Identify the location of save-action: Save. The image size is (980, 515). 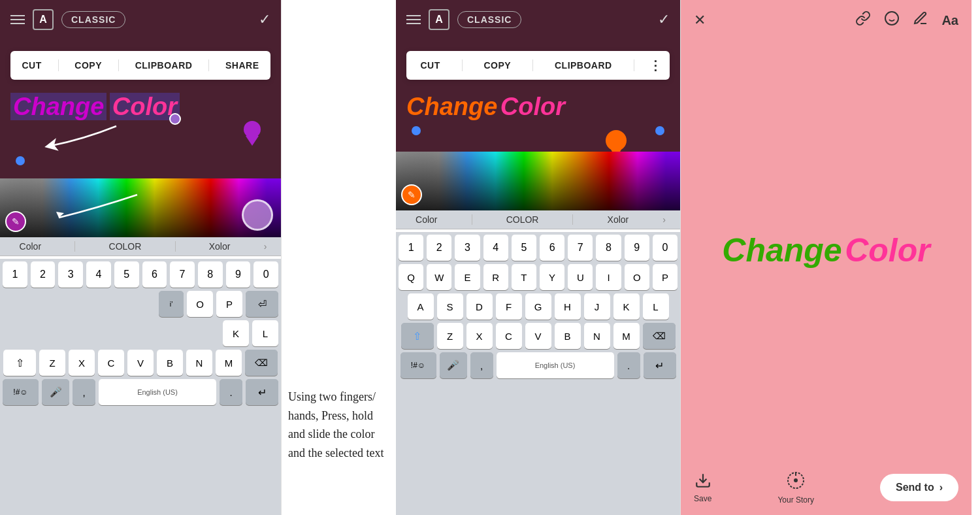
(703, 488).